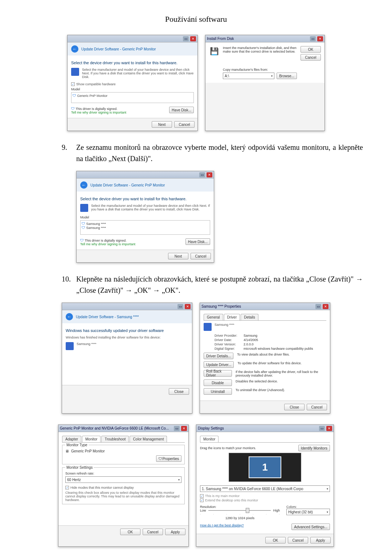 The width and height of the screenshot is (392, 554). Describe the element at coordinates (229, 349) in the screenshot. I see `label: Digital Signer:` at that location.